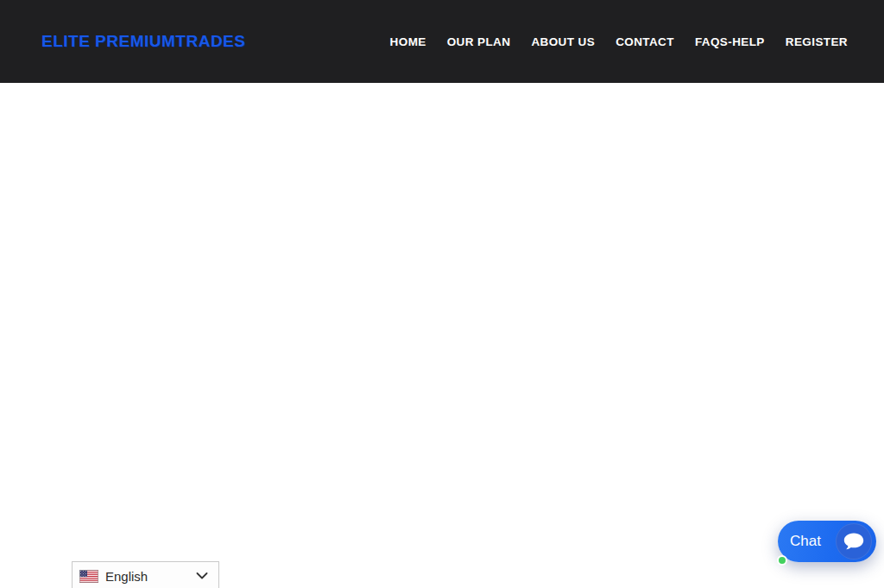 The image size is (884, 588). What do you see at coordinates (408, 41) in the screenshot?
I see `nav-item-home: HOME` at bounding box center [408, 41].